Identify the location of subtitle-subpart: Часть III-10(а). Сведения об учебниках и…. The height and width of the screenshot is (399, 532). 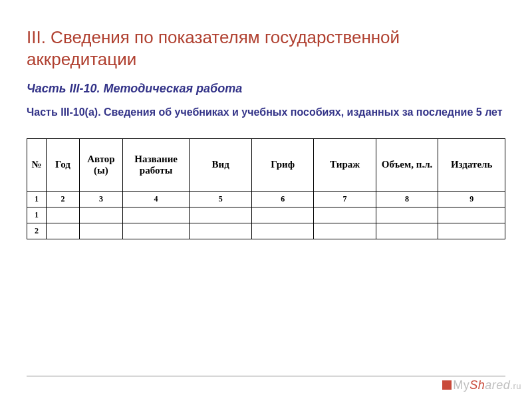
(266, 112).